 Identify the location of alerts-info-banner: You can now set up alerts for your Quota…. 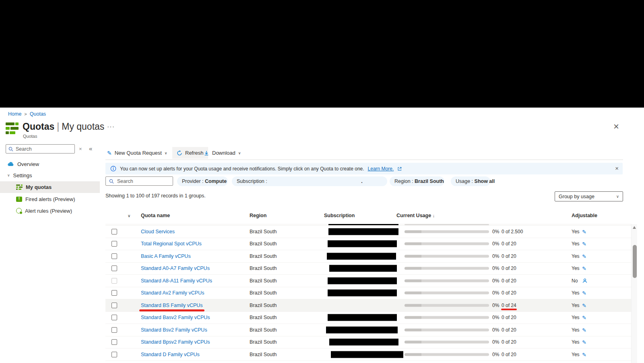
(364, 168).